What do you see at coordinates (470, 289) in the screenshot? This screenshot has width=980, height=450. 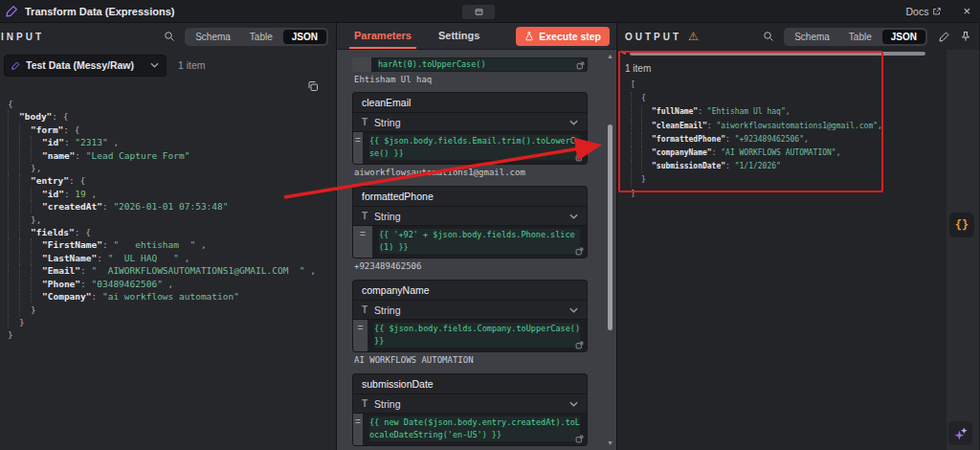 I see `field-name-input: companyName` at bounding box center [470, 289].